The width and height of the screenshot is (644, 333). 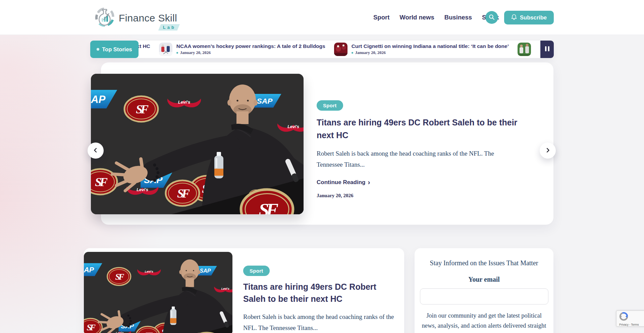 What do you see at coordinates (484, 322) in the screenshot?
I see `newsletter-description: Join our community and get the latest po…` at bounding box center [484, 322].